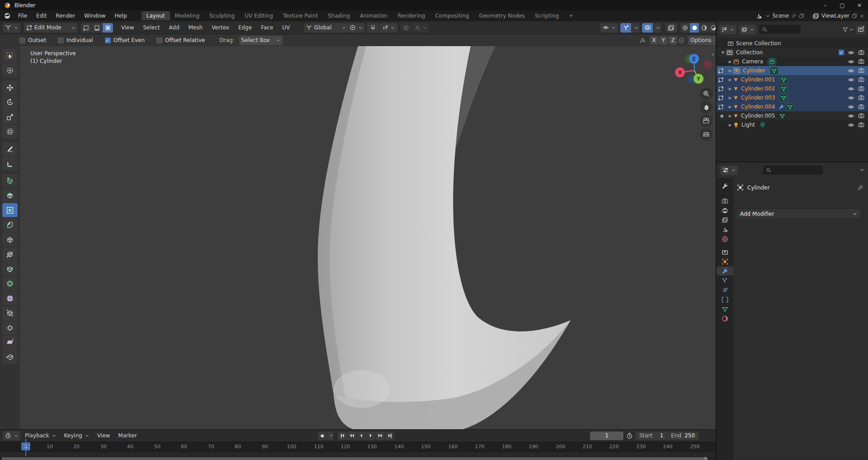 The height and width of the screenshot is (460, 868). What do you see at coordinates (10, 181) in the screenshot?
I see `tool-add-cube` at bounding box center [10, 181].